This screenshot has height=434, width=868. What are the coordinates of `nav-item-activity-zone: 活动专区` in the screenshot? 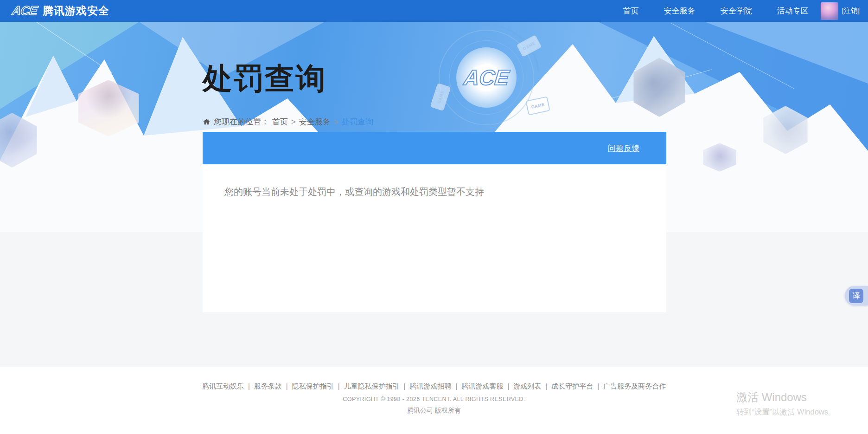 It's located at (793, 11).